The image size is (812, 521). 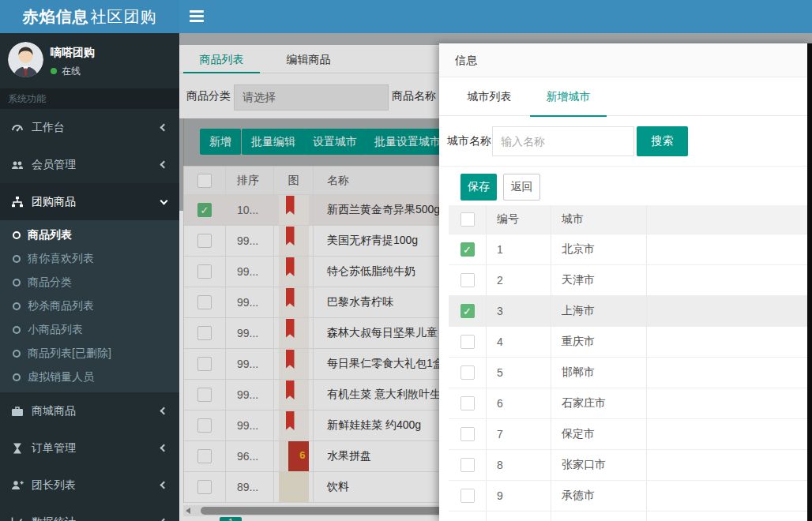 I want to click on column-header-id: 编号, so click(x=519, y=219).